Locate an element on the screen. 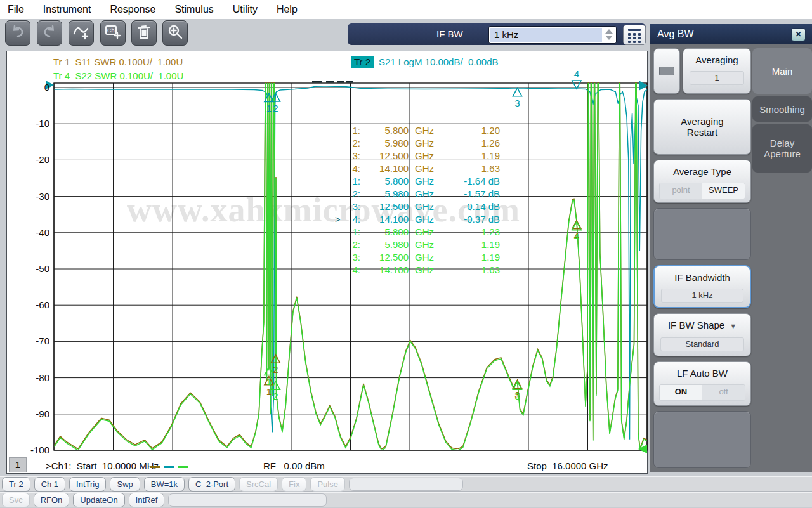  spinner-down-icon is located at coordinates (609, 38).